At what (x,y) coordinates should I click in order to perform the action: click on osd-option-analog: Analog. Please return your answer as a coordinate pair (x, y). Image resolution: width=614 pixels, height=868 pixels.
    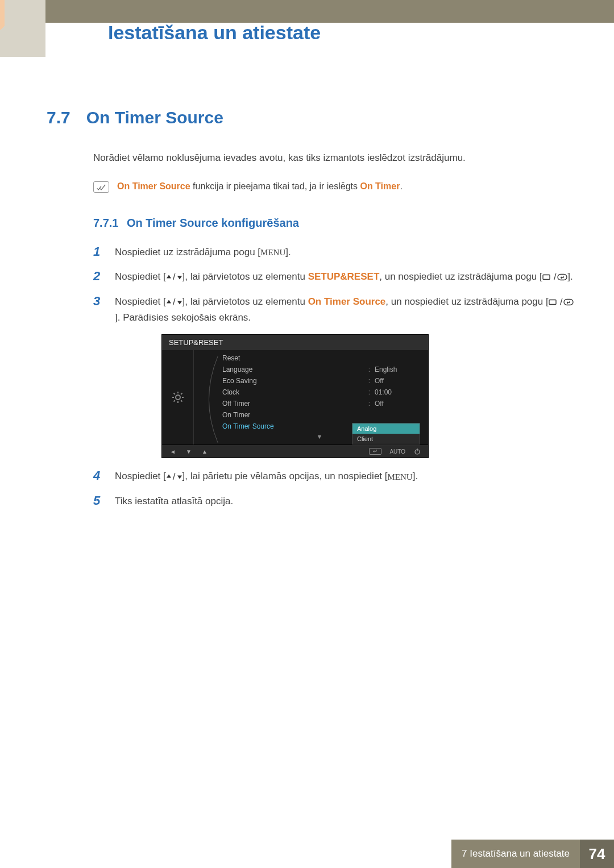
    Looking at the image, I should click on (386, 429).